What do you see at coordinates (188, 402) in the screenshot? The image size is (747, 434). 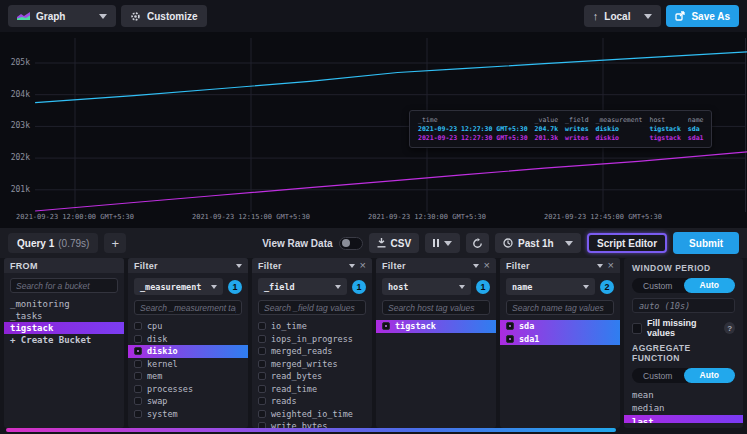 I see `tag-value-row: swap` at bounding box center [188, 402].